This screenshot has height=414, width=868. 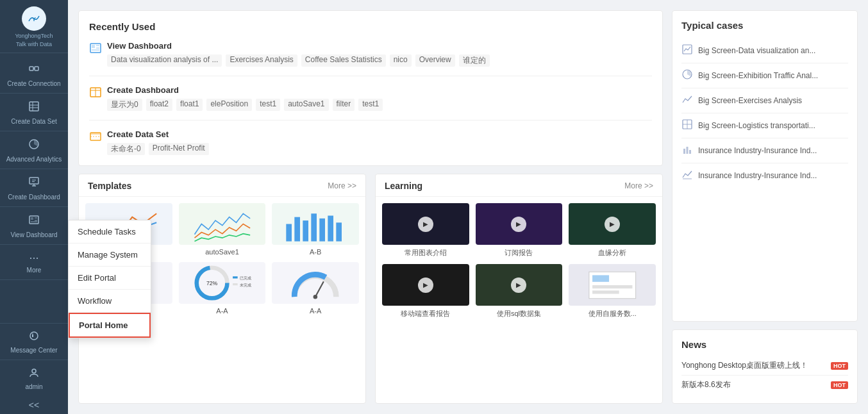 I want to click on dropdown-item-edit-portal: Edit Portal, so click(x=110, y=278).